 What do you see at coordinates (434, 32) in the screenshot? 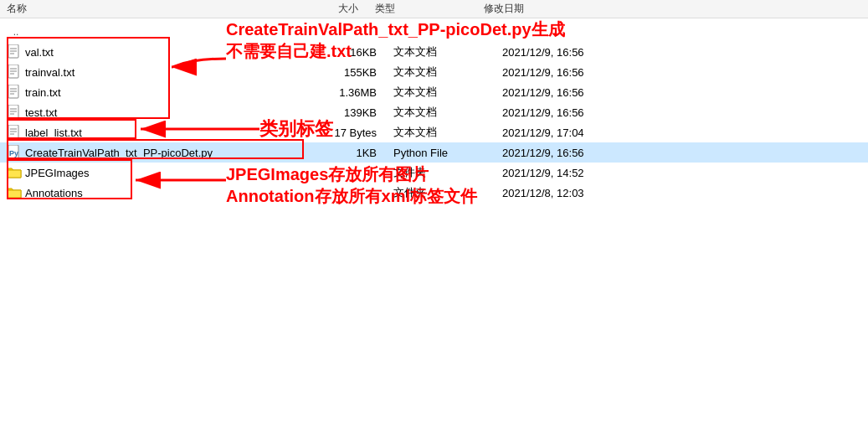
I see `file-row: ..` at bounding box center [434, 32].